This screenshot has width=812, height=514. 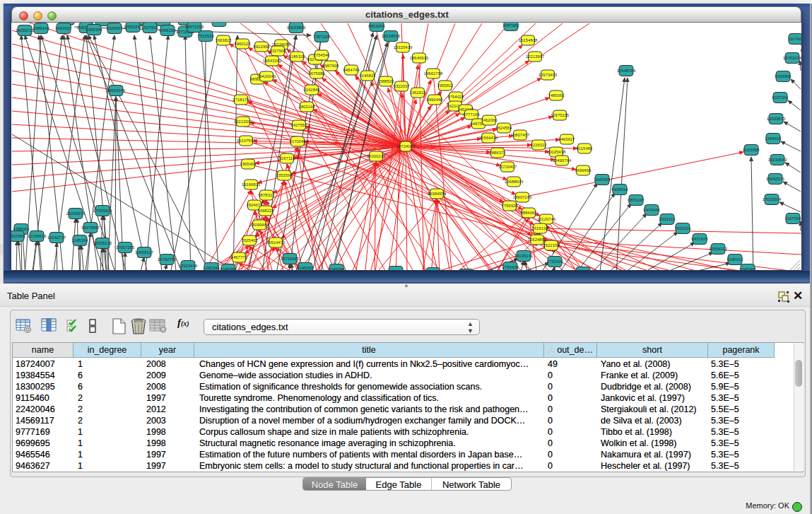 I want to click on svg-text: 15692971, so click(x=776, y=179).